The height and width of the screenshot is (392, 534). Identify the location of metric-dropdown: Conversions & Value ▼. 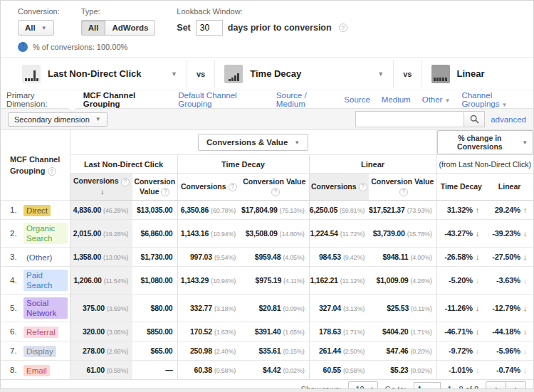
(253, 142).